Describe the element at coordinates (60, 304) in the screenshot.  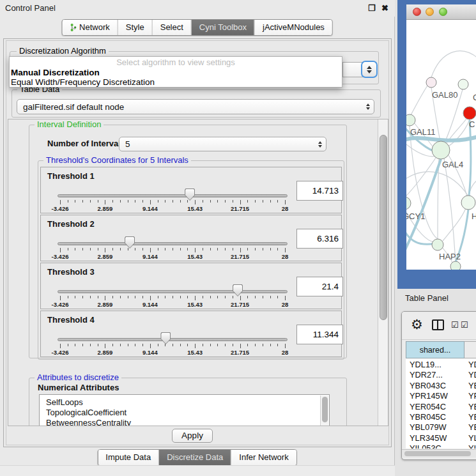
I see `slider-tick-label: -3.426` at that location.